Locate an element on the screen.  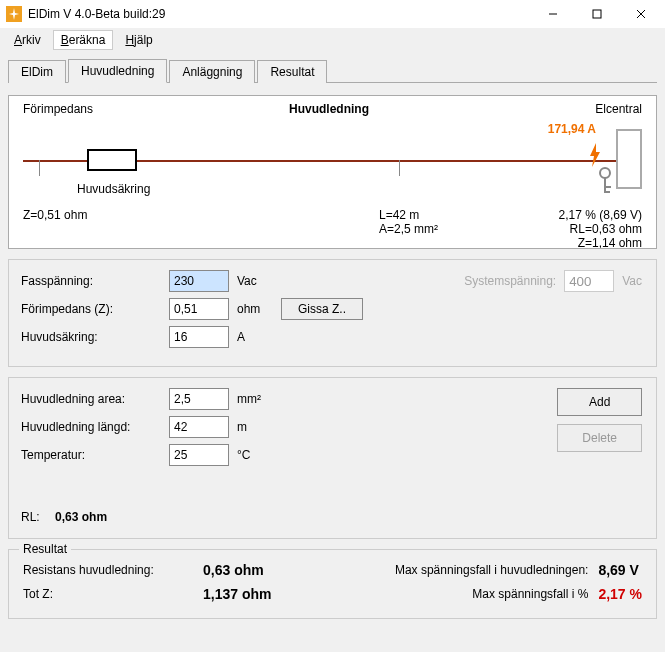
diagram-fuse-box is located at coordinates (112, 160).